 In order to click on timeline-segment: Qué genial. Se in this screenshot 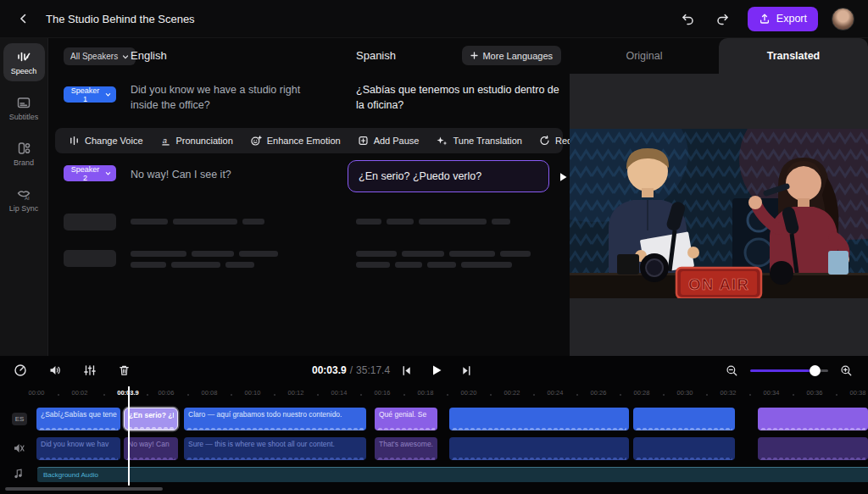, I will do `click(406, 419)`.